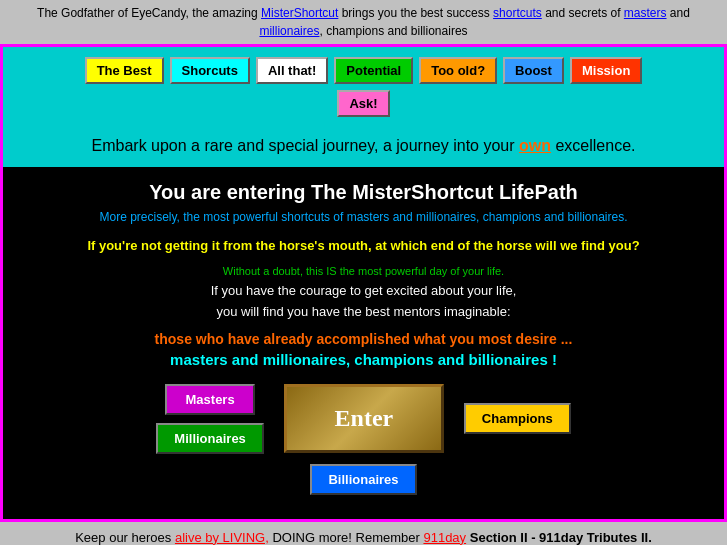  Describe the element at coordinates (364, 534) in the screenshot. I see `footer-bar: Keep our heroes alive by LIVING, DOING m…` at that location.